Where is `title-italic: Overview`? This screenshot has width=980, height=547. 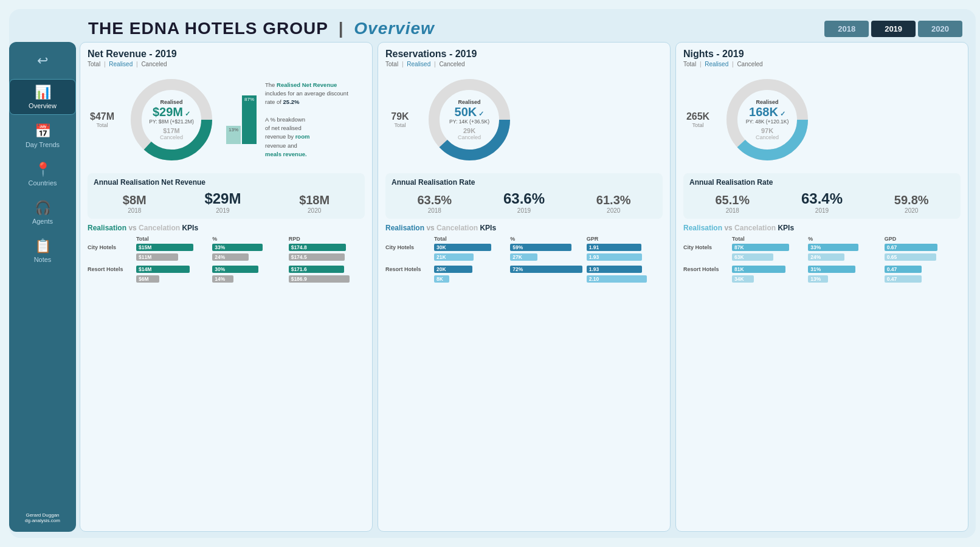 title-italic: Overview is located at coordinates (394, 28).